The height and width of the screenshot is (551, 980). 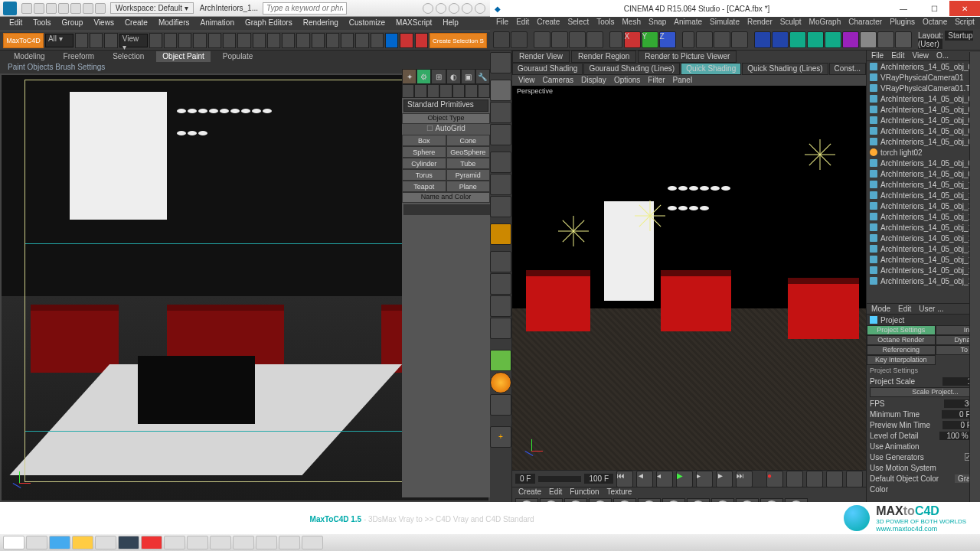 I want to click on tweak-mode, so click(x=501, y=262).